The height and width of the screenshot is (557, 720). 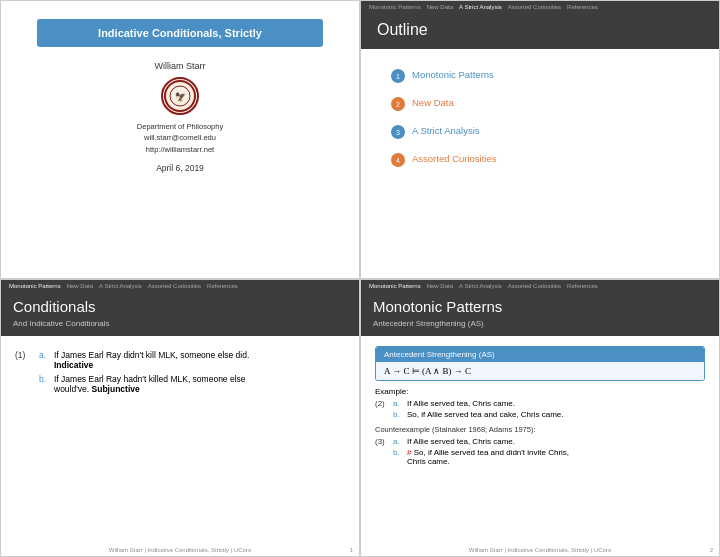 What do you see at coordinates (481, 442) in the screenshot?
I see `ex3-a: a. If Allie served tea, Chris came.` at bounding box center [481, 442].